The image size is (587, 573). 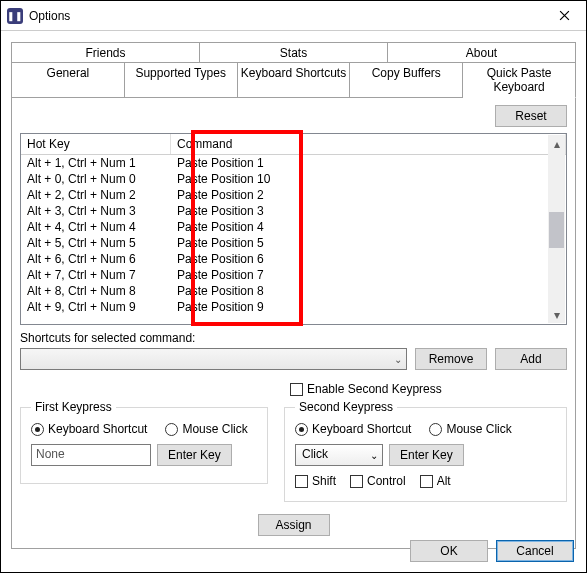 What do you see at coordinates (368, 291) in the screenshot?
I see `cell-command: Paste Position 8` at bounding box center [368, 291].